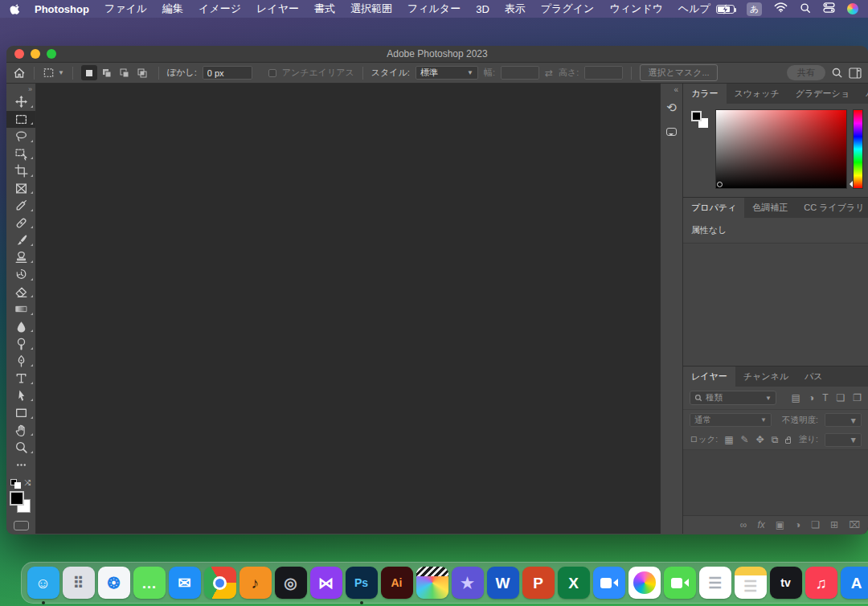 The width and height of the screenshot is (868, 606). I want to click on brush-tool, so click(21, 240).